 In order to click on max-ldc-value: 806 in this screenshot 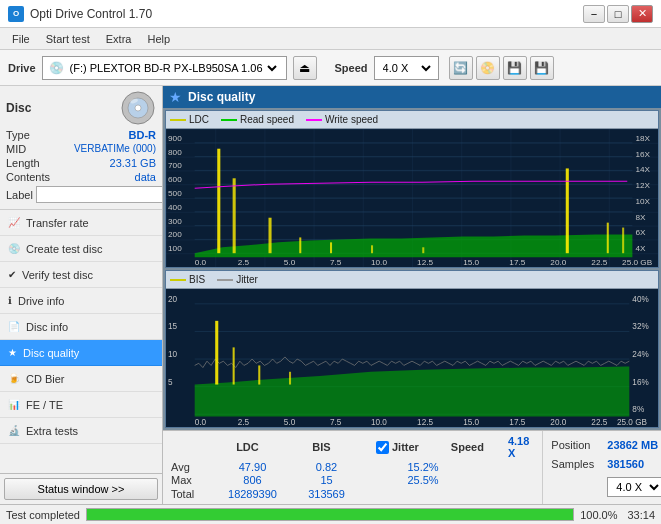, I will do `click(252, 480)`.